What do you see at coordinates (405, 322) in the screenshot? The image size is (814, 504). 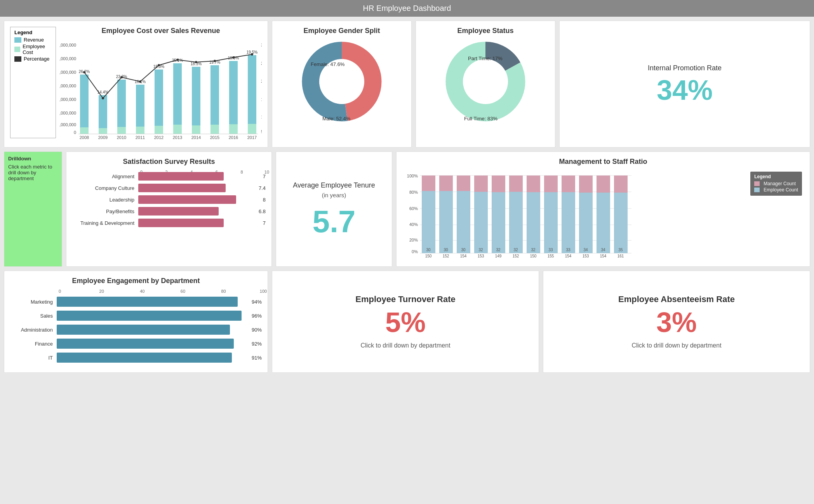 I see `turnover-card: Employee Turnover Rate 5% Click to drill…` at bounding box center [405, 322].